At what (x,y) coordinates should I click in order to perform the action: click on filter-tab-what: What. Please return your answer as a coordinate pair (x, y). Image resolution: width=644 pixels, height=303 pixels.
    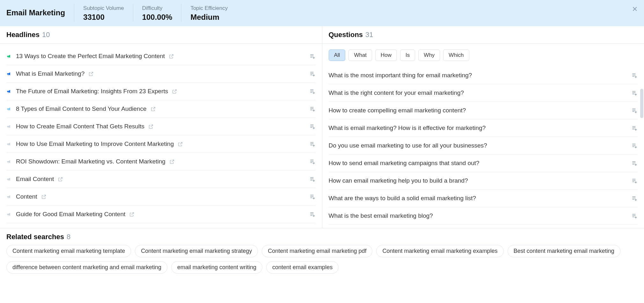
    Looking at the image, I should click on (360, 55).